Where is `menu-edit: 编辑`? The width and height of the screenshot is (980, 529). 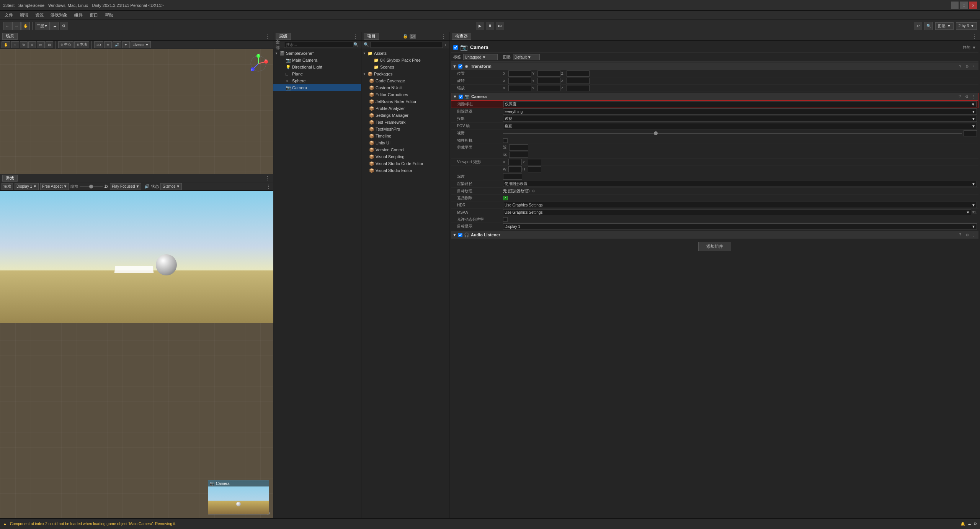 menu-edit: 编辑 is located at coordinates (24, 15).